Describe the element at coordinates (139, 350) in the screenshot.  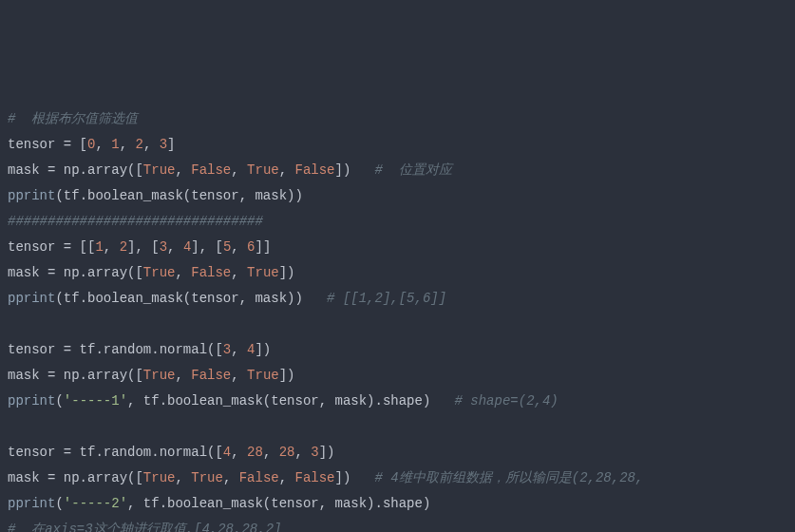
I see `code-line: tensor = tf.random.normal([3, 4])` at that location.